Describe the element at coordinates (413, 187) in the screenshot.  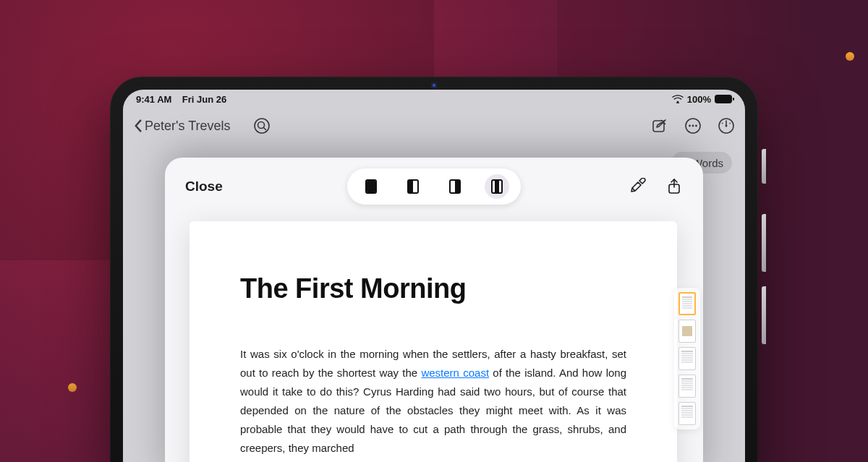
I see `view-mode-left` at that location.